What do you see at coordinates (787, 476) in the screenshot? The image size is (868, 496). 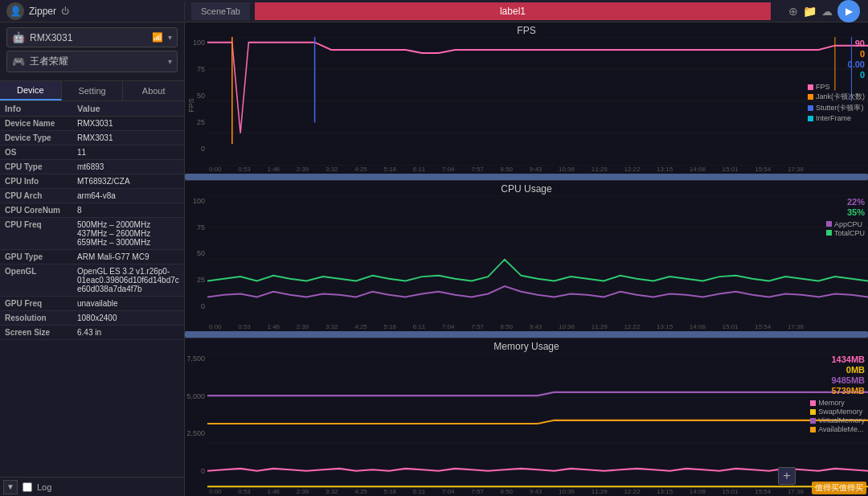 I see `add-chart-button: +` at bounding box center [787, 476].